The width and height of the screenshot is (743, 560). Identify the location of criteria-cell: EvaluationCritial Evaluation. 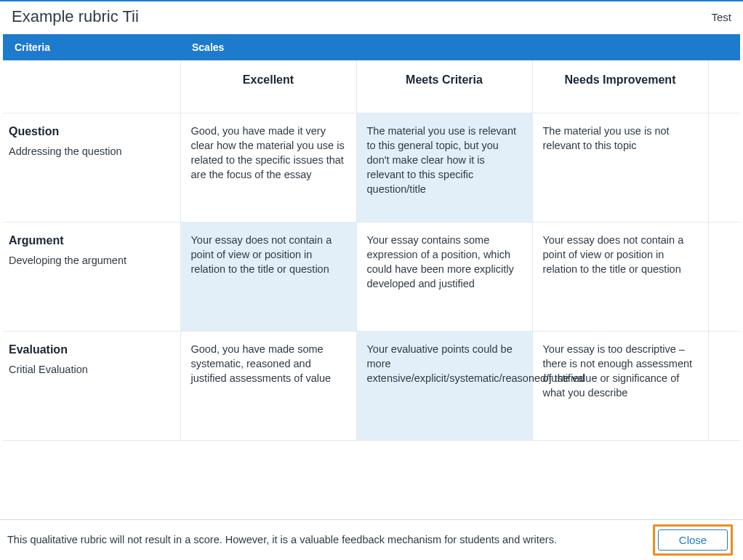
(92, 386).